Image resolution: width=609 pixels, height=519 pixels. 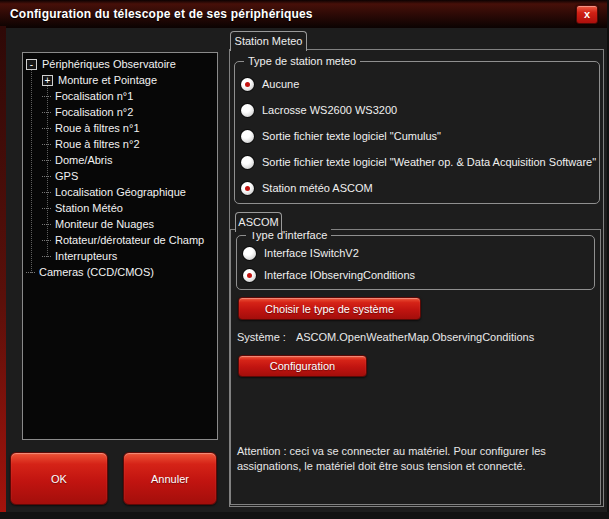 What do you see at coordinates (120, 80) in the screenshot?
I see `tree-item-monture-et-pointage: + Monture et Pointage` at bounding box center [120, 80].